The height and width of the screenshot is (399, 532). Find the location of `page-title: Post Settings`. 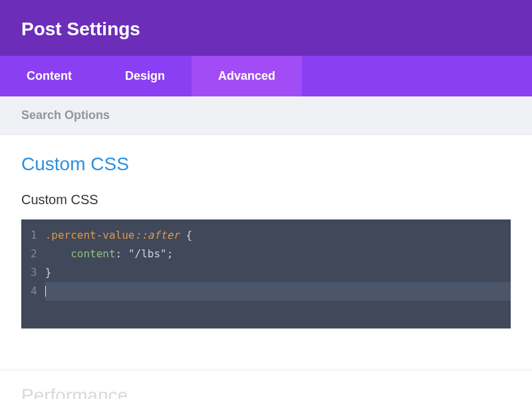

page-title: Post Settings is located at coordinates (266, 29).